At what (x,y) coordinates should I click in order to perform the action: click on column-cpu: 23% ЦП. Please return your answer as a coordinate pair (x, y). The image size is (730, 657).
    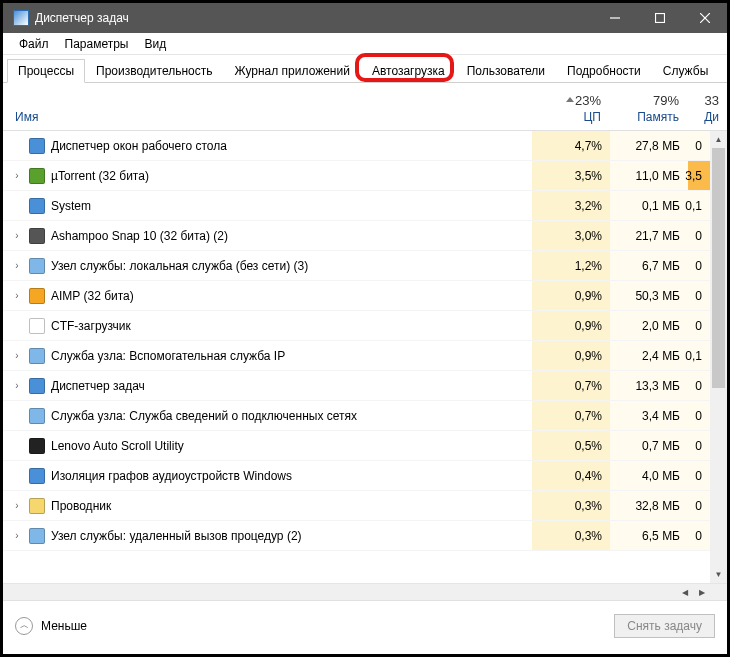
    Looking at the image, I should click on (570, 112).